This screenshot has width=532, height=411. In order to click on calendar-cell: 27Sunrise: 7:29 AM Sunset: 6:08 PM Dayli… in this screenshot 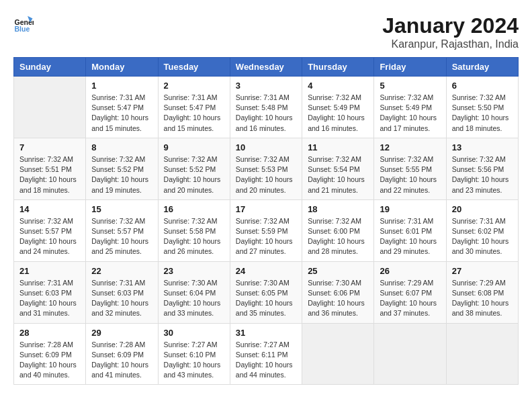, I will do `click(482, 292)`.